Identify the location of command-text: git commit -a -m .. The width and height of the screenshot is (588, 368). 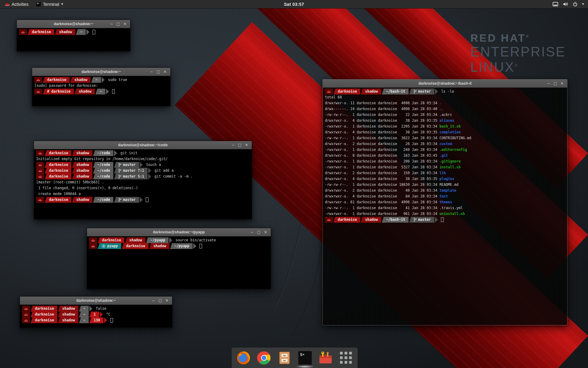
(173, 177).